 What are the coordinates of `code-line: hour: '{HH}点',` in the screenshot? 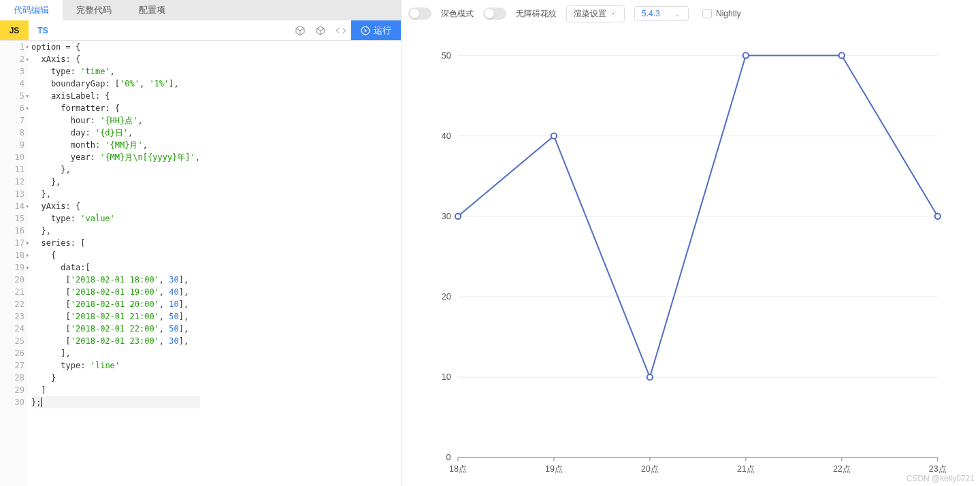 It's located at (116, 120).